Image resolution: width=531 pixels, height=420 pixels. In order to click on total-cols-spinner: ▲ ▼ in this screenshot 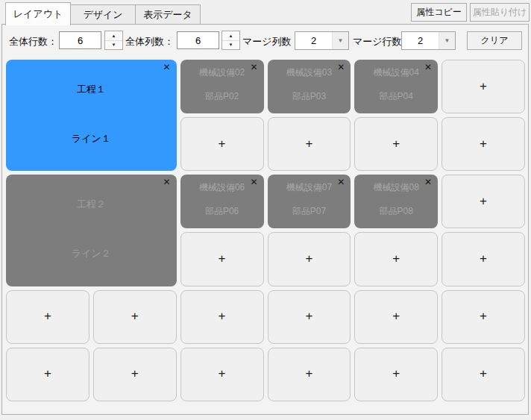, I will do `click(231, 40)`.